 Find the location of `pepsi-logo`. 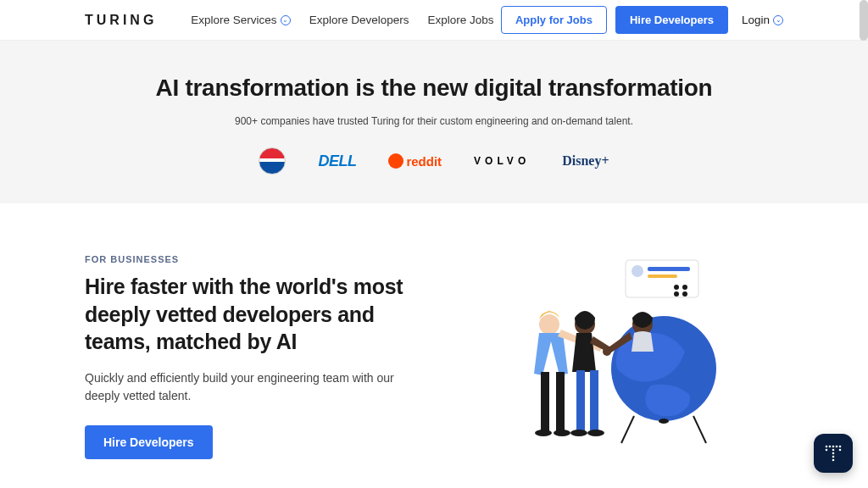

pepsi-logo is located at coordinates (272, 161).